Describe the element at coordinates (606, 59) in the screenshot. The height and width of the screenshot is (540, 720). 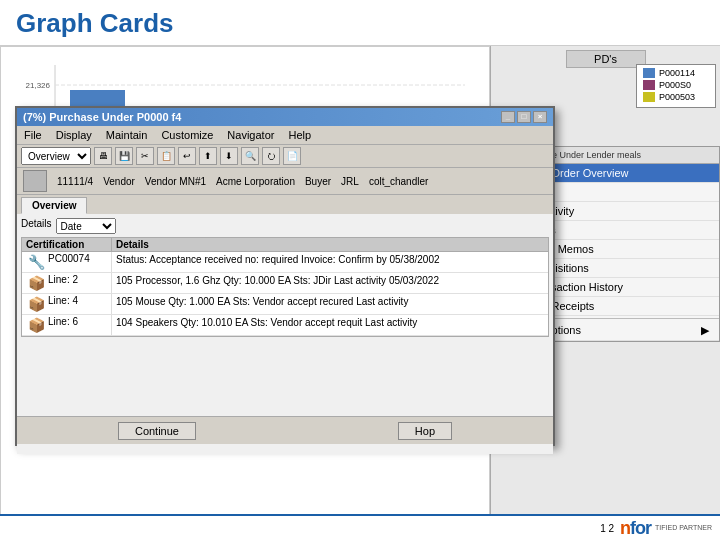
I see `pds-label: PD's` at that location.